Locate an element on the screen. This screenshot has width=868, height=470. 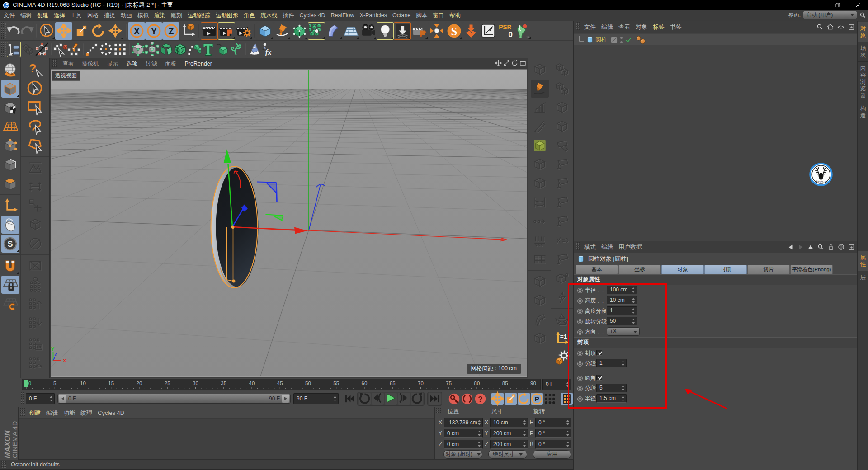
modeling-objects-menu is located at coordinates (316, 31).